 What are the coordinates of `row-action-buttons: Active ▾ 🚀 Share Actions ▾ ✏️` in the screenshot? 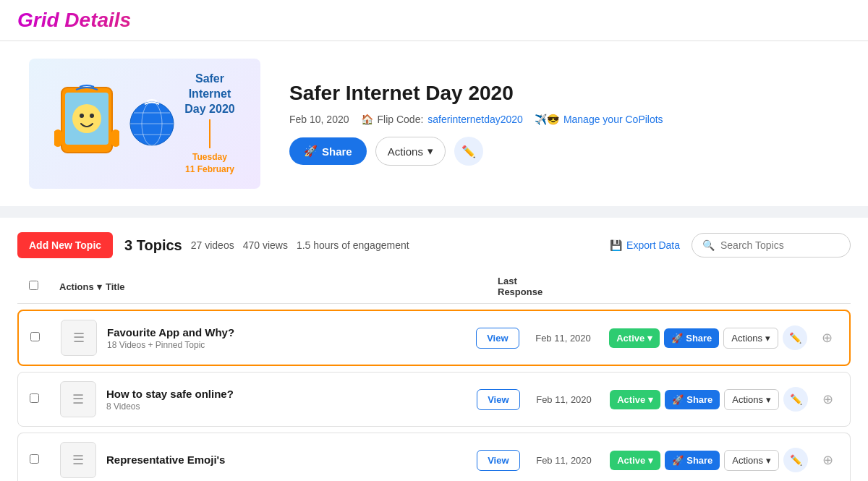 It's located at (708, 338).